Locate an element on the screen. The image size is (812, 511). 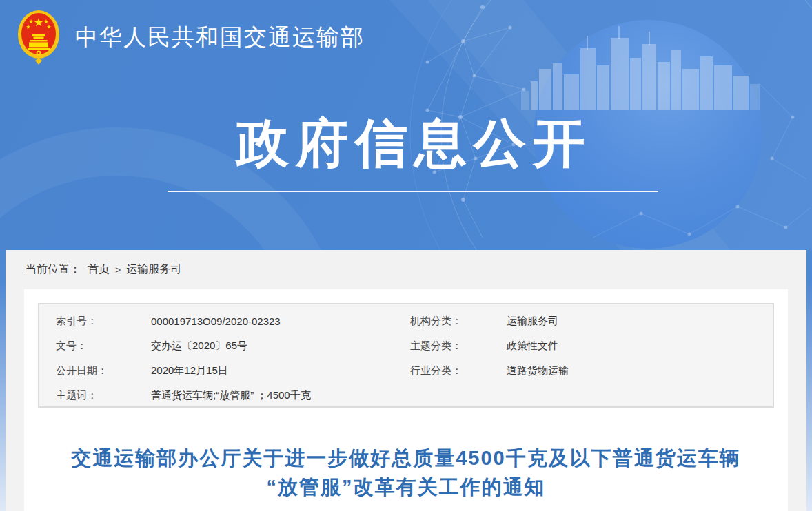
article-title: 交通运输部办公厅关于进一步做好总质量4500千克及以下普通货运车辆“放管服”改革… is located at coordinates (406, 472).